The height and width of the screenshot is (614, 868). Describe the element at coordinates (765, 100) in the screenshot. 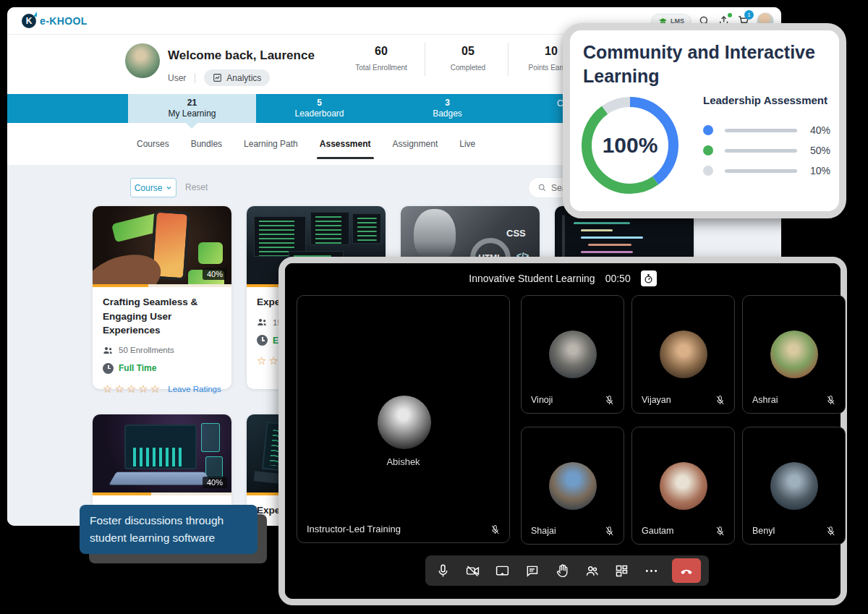

I see `legend-title: Leadership Assessment` at that location.